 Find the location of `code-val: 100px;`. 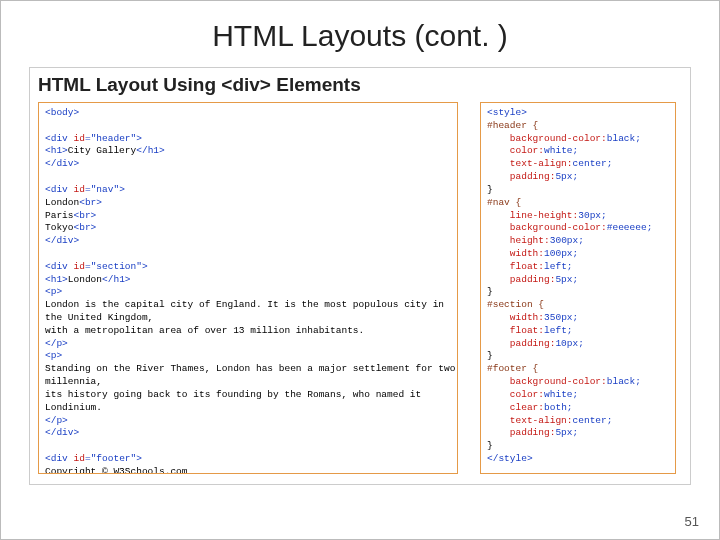

code-val: 100px; is located at coordinates (561, 254).